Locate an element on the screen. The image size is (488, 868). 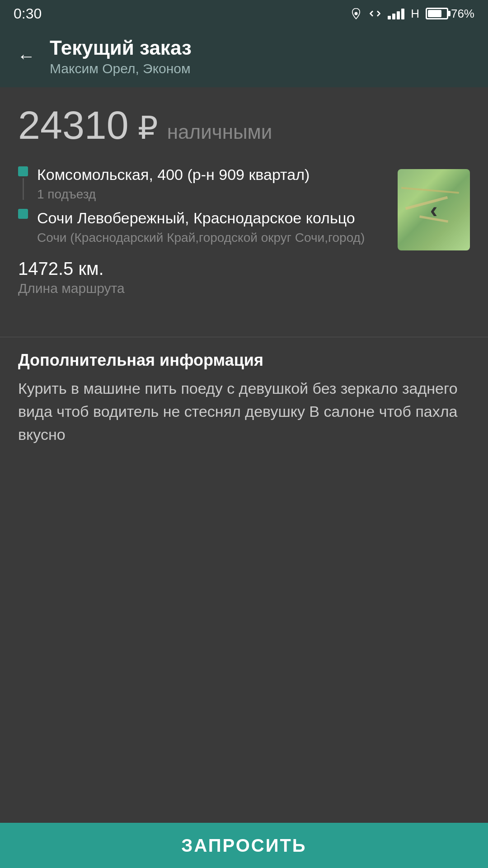
price-section: 24310 ₽ наличными is located at coordinates (244, 126).